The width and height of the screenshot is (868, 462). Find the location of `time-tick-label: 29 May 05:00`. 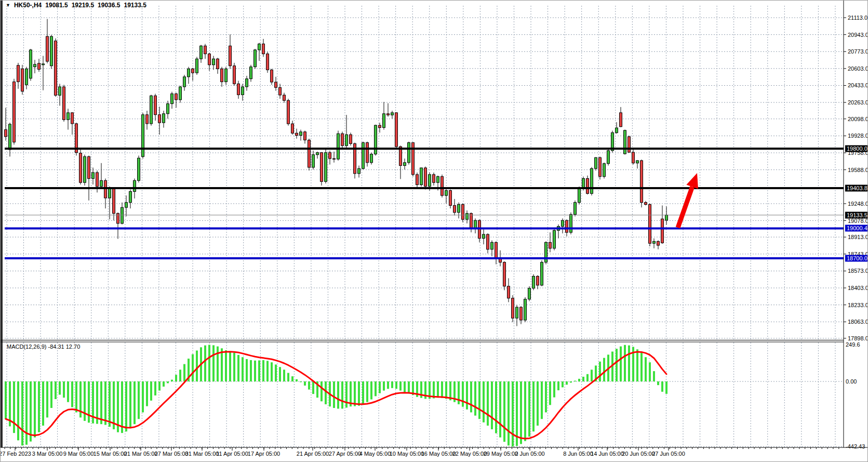

time-tick-label: 29 May 05:00 is located at coordinates (501, 454).